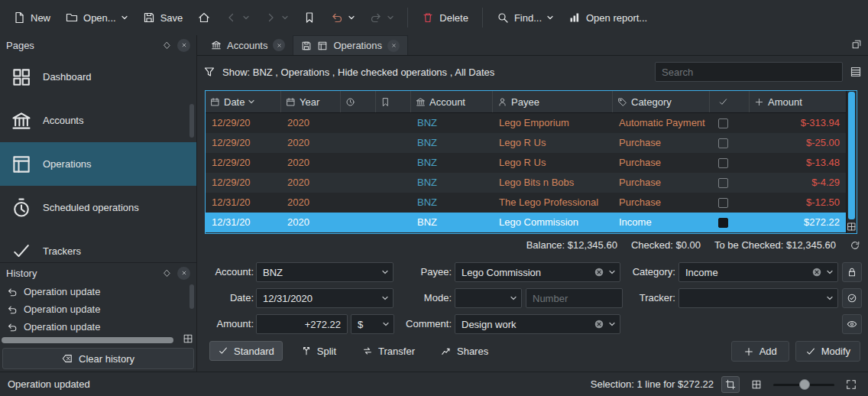  What do you see at coordinates (98, 76) in the screenshot?
I see `sidebar-item-dashboard: Dashboard` at bounding box center [98, 76].